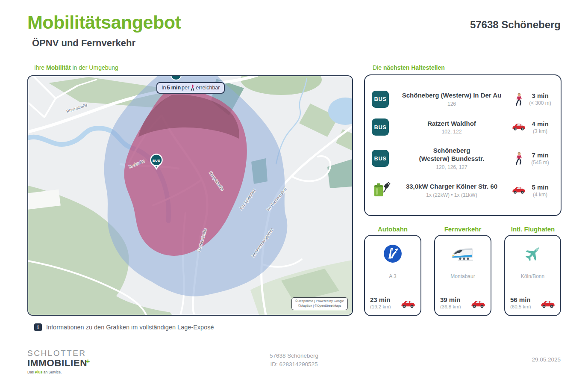 This screenshot has width=588, height=385. What do you see at coordinates (84, 43) in the screenshot?
I see `page-subtitle: ÖPNV und Fernverkehr` at bounding box center [84, 43].